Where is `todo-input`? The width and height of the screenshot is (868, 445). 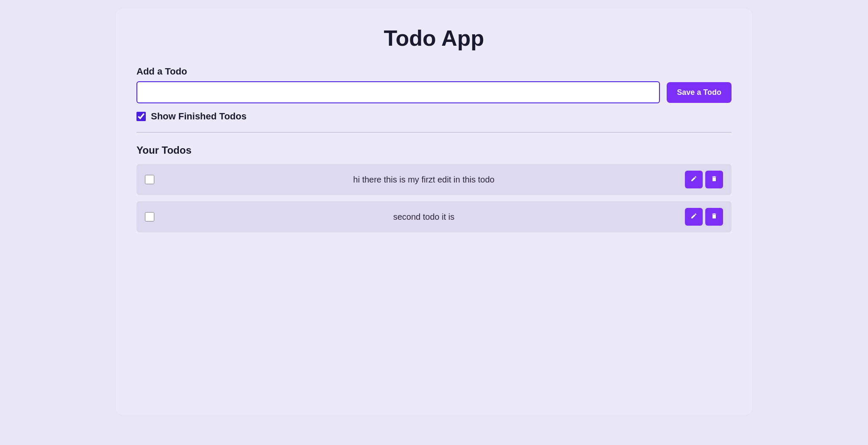
todo-input is located at coordinates (398, 92).